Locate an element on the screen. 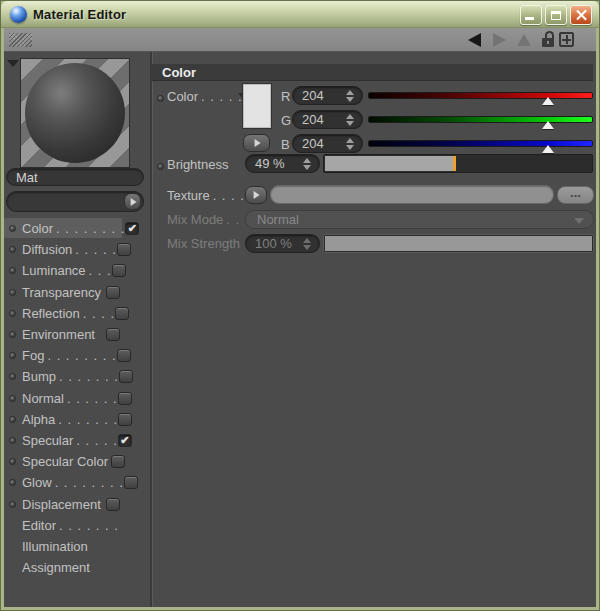 This screenshot has width=600, height=611. window-title: Material Editor is located at coordinates (80, 14).